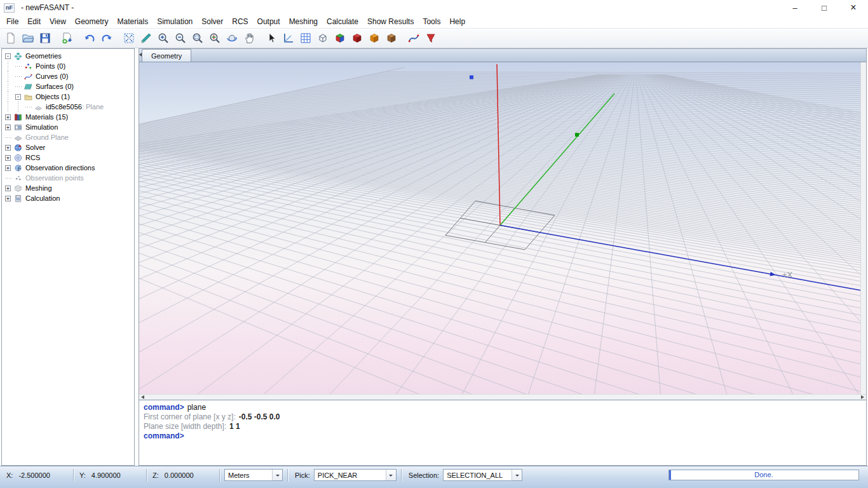 This screenshot has height=488, width=868. I want to click on cube-red-button, so click(357, 38).